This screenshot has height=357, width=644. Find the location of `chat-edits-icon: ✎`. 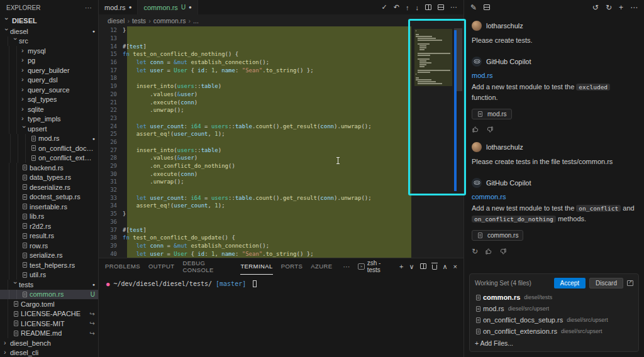

chat-edits-icon: ✎ is located at coordinates (474, 8).